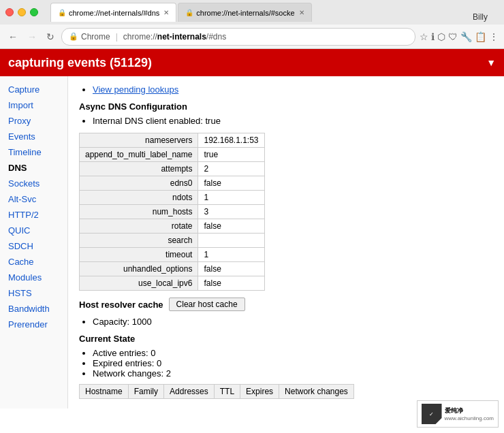  Describe the element at coordinates (286, 304) in the screenshot. I see `host-resolver-row: Host resolver cache Clear host cache` at that location.